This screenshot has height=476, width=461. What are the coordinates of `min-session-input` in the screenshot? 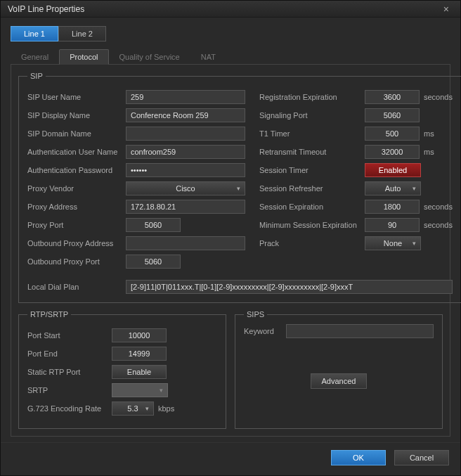 It's located at (392, 225).